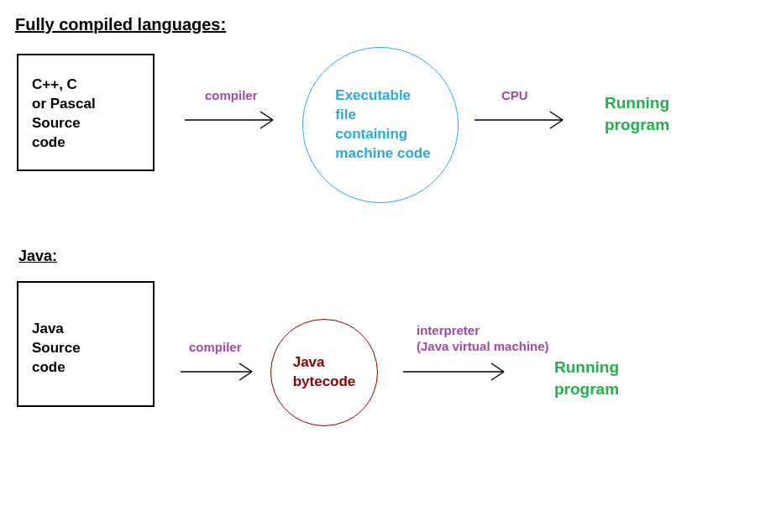 This screenshot has width=776, height=532. What do you see at coordinates (64, 113) in the screenshot?
I see `source-box-compiled-text: C++, C or Pascal Source code` at bounding box center [64, 113].